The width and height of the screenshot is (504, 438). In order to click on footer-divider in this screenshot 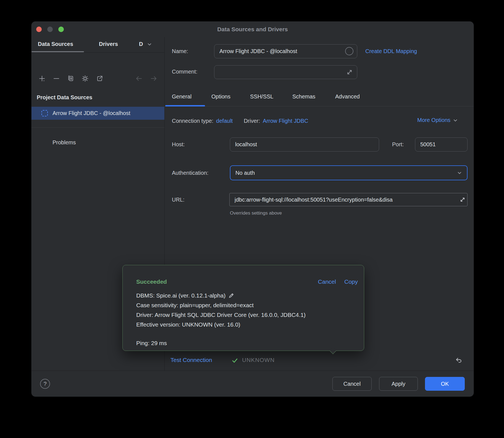, I will do `click(253, 371)`.